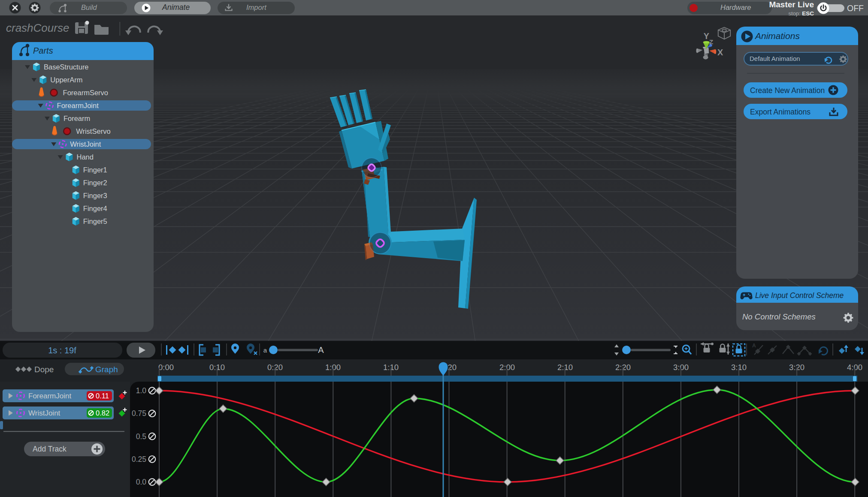 The image size is (868, 497). What do you see at coordinates (66, 80) in the screenshot?
I see `svg-text: UpperArm` at bounding box center [66, 80].